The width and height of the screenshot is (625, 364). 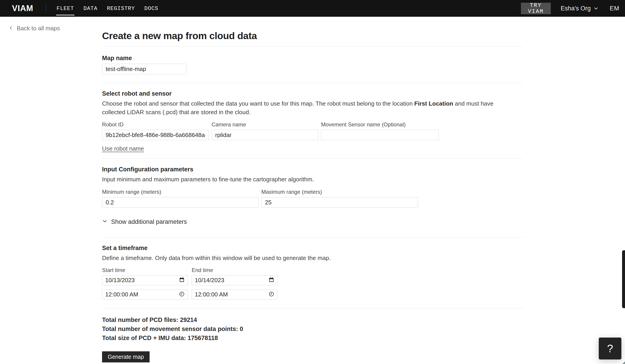 I want to click on end-date-input: 10/14/2023, so click(x=235, y=280).